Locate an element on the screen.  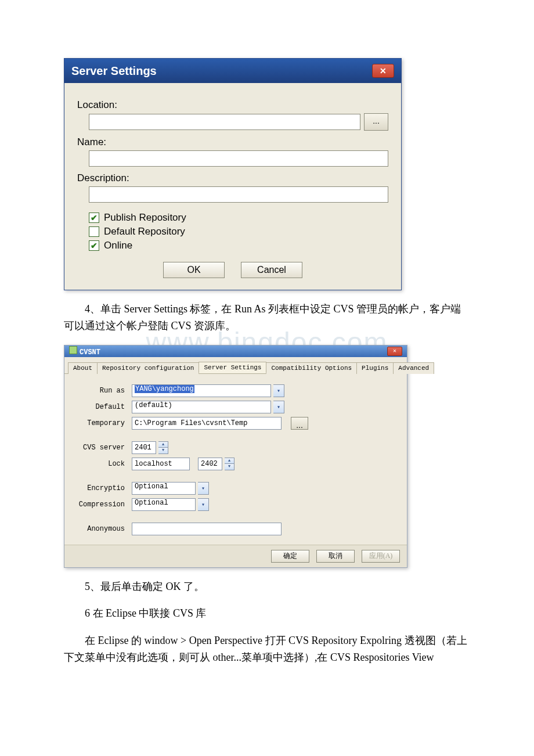
lock-spinner: ▲▼ is located at coordinates (230, 464).